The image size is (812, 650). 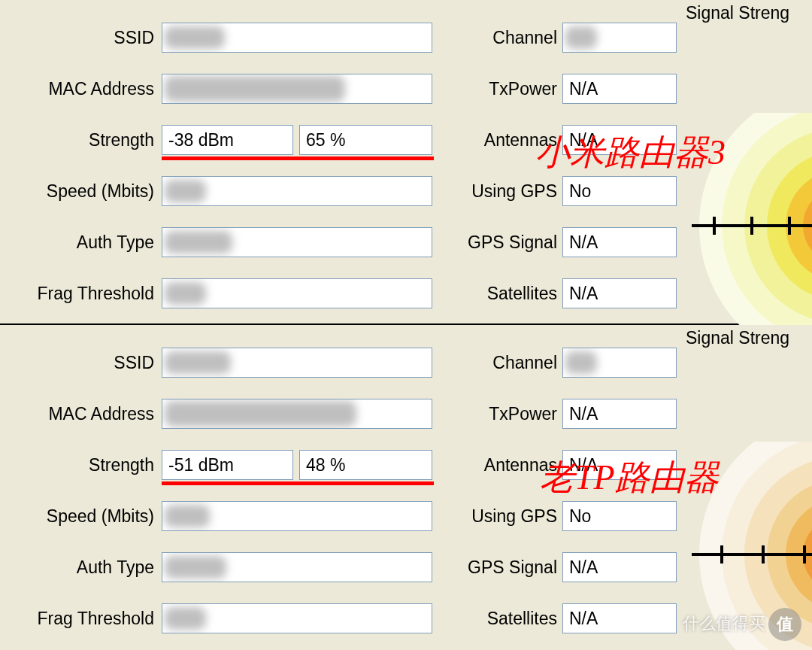 I want to click on annotation-xiaomi: 小米路由器3, so click(x=630, y=153).